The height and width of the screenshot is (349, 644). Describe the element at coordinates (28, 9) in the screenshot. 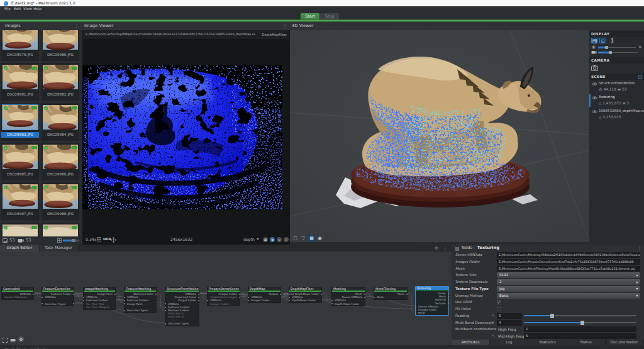

I see `menu-view: View` at that location.